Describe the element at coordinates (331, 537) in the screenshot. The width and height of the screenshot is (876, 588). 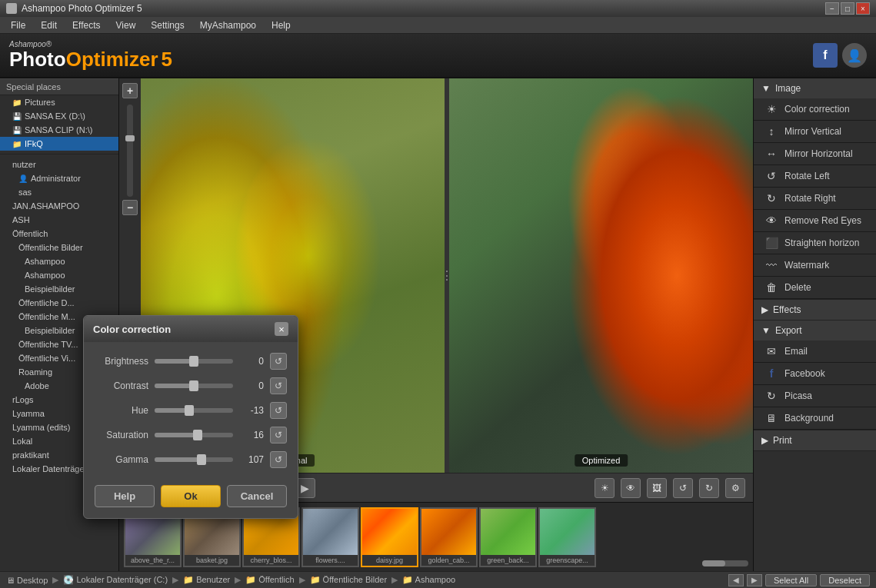
I see `thumb-3: flowers....` at that location.